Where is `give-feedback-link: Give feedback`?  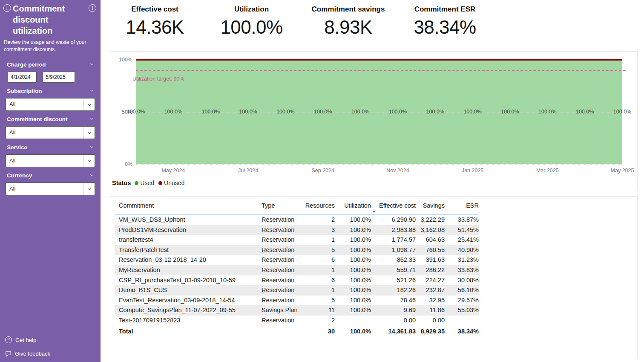 give-feedback-link: Give feedback is located at coordinates (53, 354).